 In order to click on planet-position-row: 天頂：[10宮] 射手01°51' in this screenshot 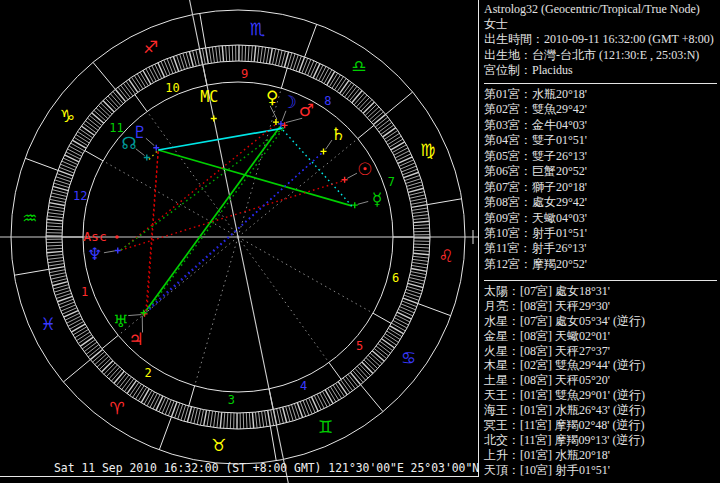, I will do `click(602, 470)`.